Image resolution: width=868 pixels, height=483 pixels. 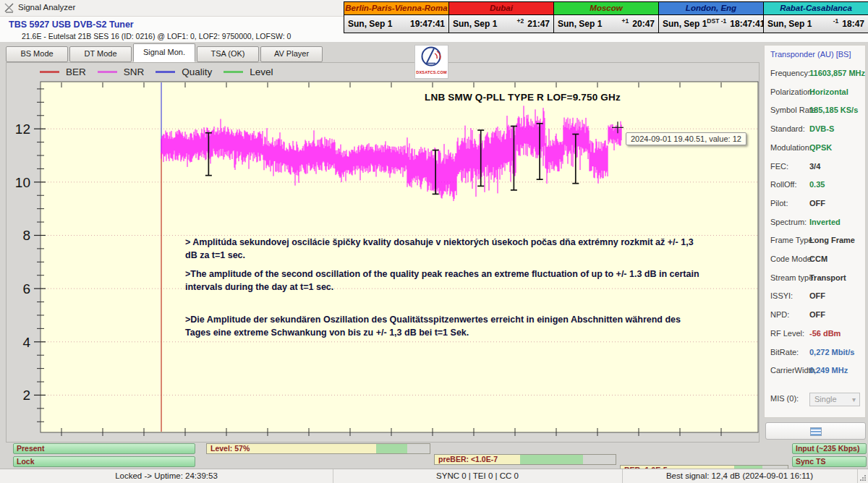 What do you see at coordinates (793, 278) in the screenshot?
I see `transponder-row-label: Stream type:` at bounding box center [793, 278].